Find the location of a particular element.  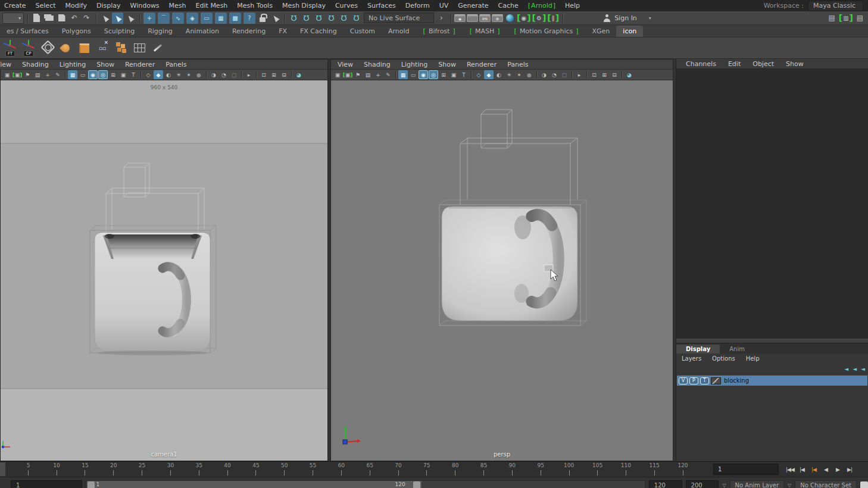

range-selected is located at coordinates (255, 484).